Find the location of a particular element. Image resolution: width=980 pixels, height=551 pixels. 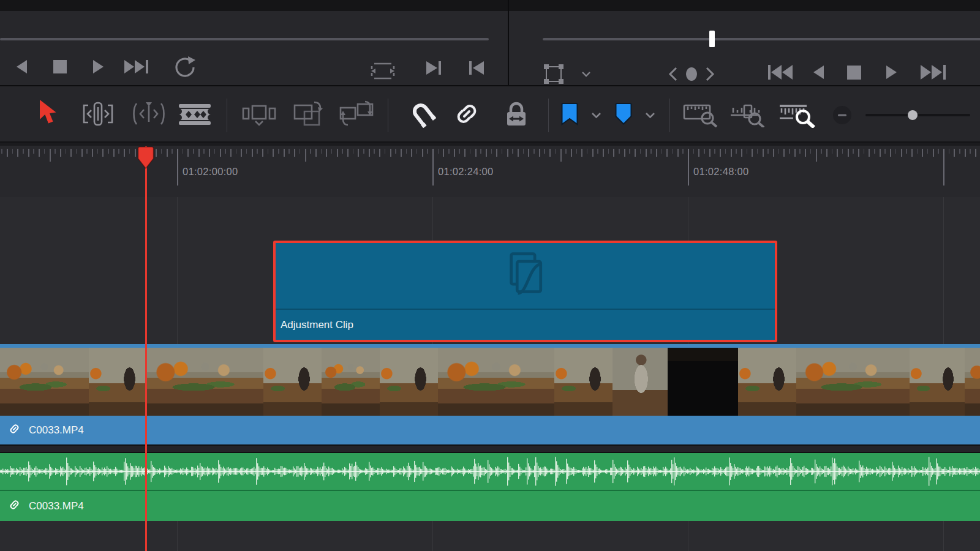

viewer-pane-divider is located at coordinates (508, 43).